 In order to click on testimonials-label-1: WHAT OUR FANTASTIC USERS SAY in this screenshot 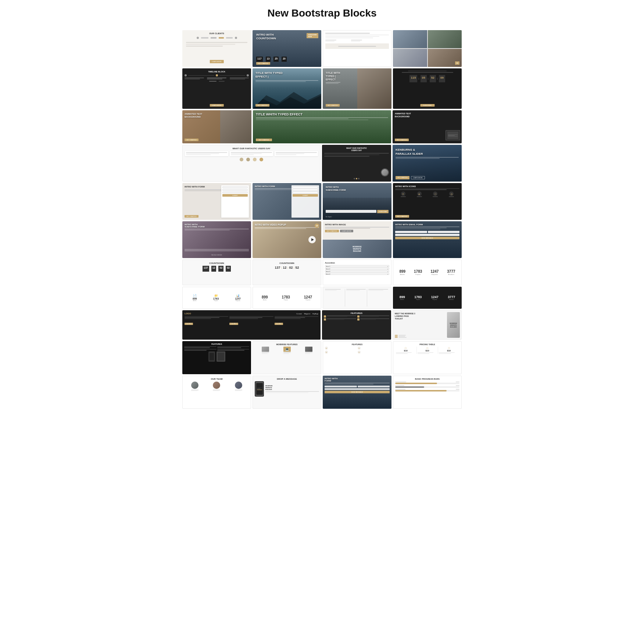, I will do `click(251, 149)`.